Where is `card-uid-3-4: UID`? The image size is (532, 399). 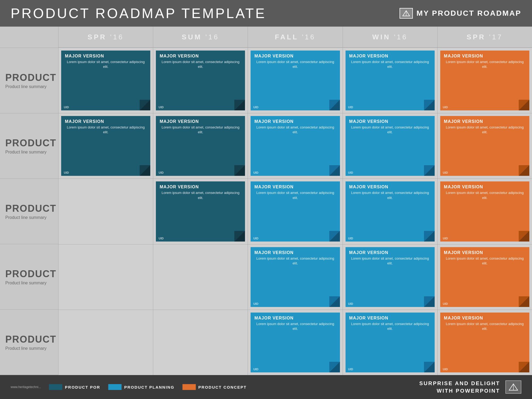
card-uid-3-4: UID is located at coordinates (445, 304).